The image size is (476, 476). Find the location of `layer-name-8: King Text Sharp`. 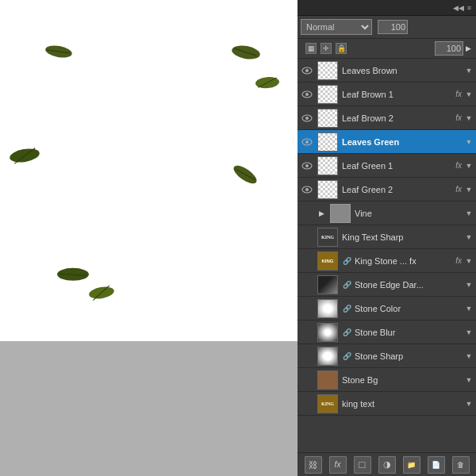

layer-name-8: King Text Sharp is located at coordinates (401, 237).